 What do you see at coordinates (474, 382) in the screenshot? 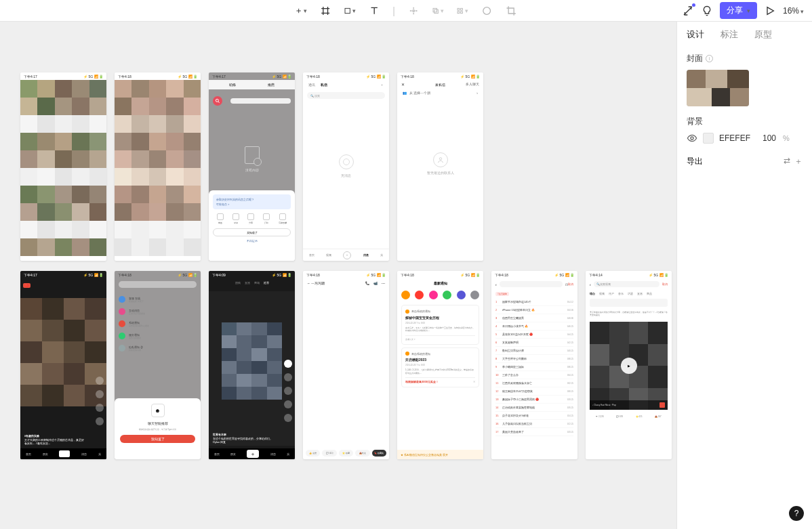
I see `close-icon: ✕` at bounding box center [474, 382].